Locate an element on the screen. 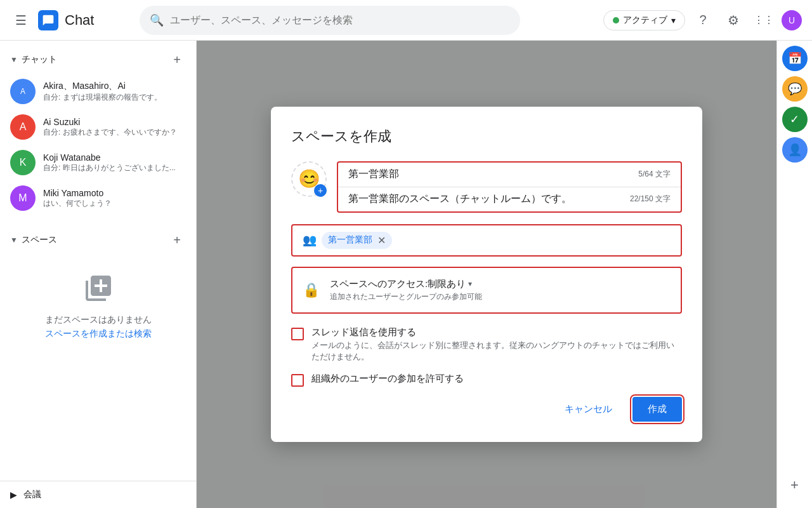 The height and width of the screenshot is (508, 812). status-button: アクティブ ▾ is located at coordinates (645, 20).